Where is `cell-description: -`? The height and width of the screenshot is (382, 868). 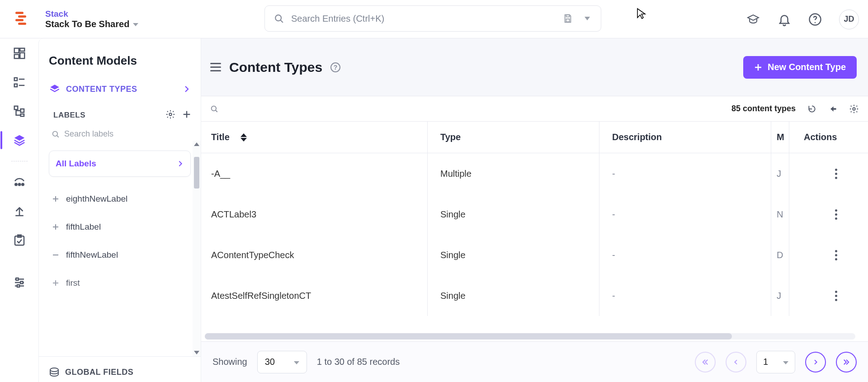 cell-description: - is located at coordinates (614, 174).